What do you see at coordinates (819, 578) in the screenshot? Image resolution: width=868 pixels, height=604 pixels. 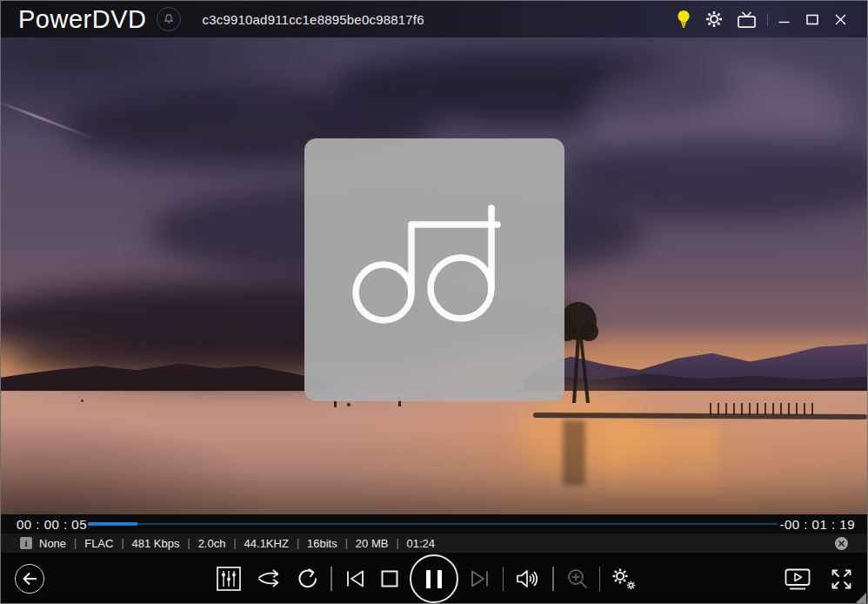 I see `view-cluster` at bounding box center [819, 578].